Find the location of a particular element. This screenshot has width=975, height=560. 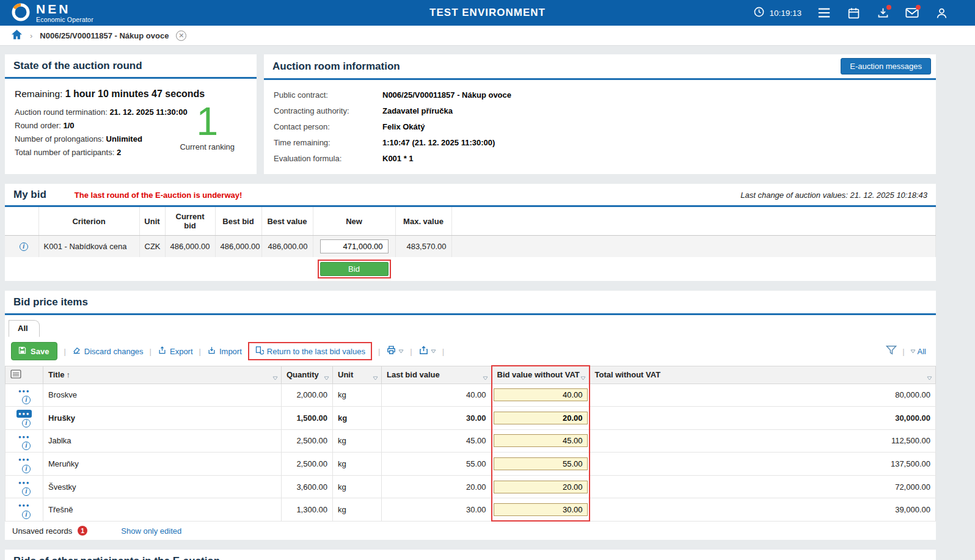

field-value: 2 is located at coordinates (119, 153).